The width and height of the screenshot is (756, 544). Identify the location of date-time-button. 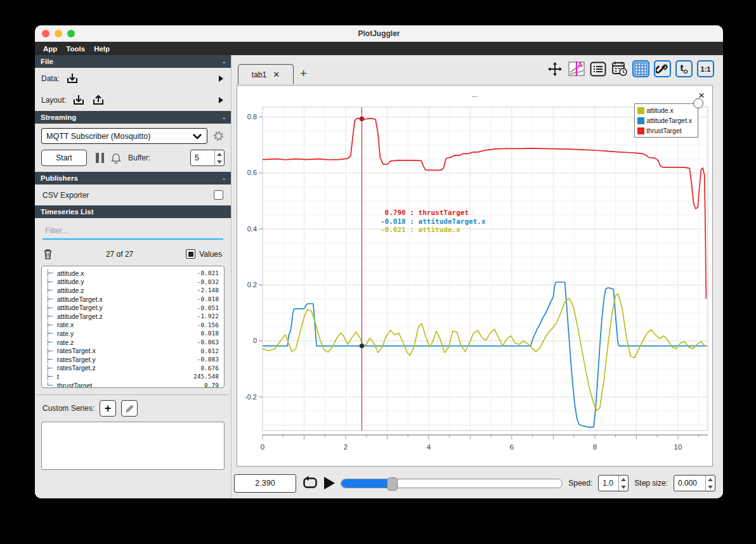
(619, 68).